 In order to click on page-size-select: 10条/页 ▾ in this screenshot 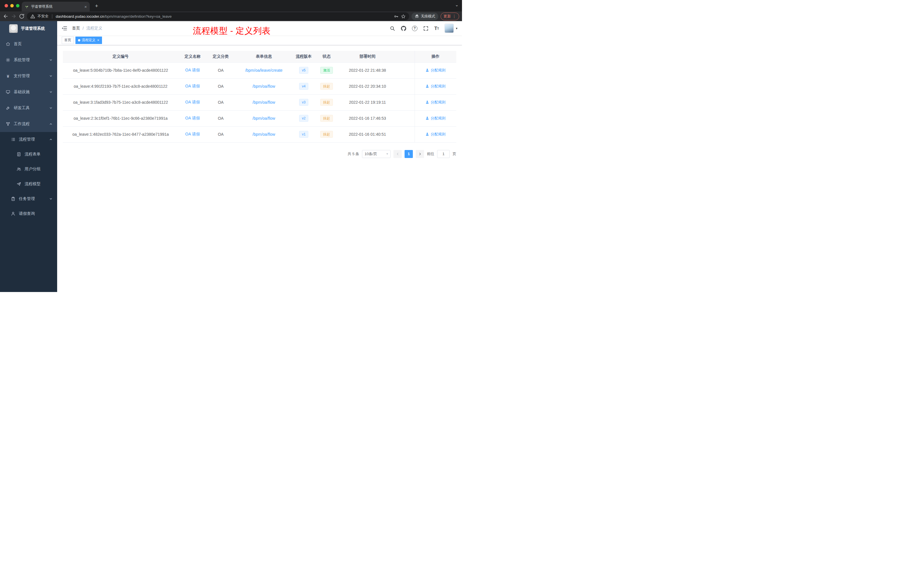, I will do `click(376, 154)`.